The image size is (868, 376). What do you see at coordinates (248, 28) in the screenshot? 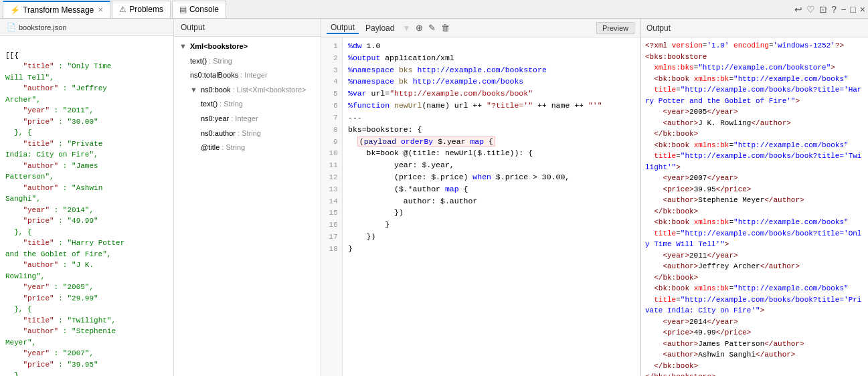
I see `middle-header: Output` at bounding box center [248, 28].